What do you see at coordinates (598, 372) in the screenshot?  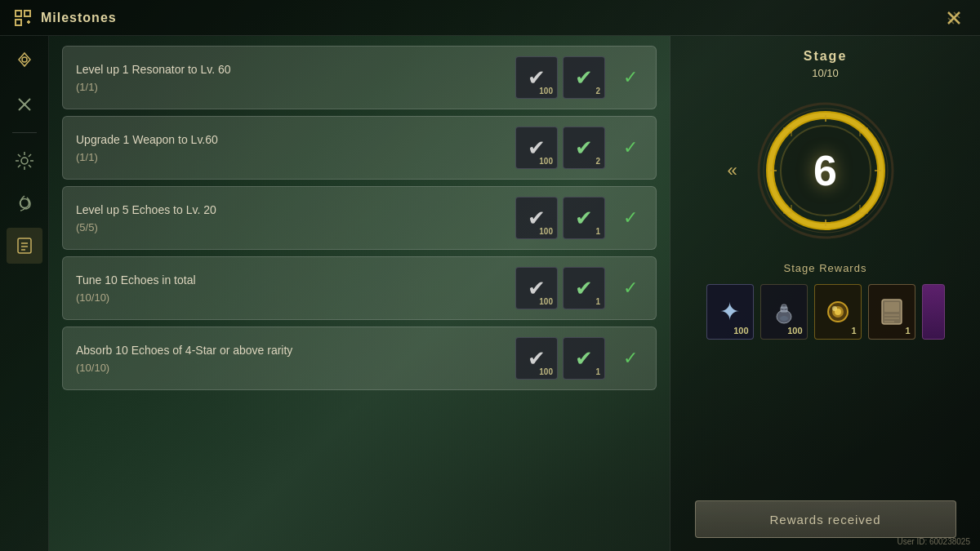 I see `reward-count-5-2: 1` at bounding box center [598, 372].